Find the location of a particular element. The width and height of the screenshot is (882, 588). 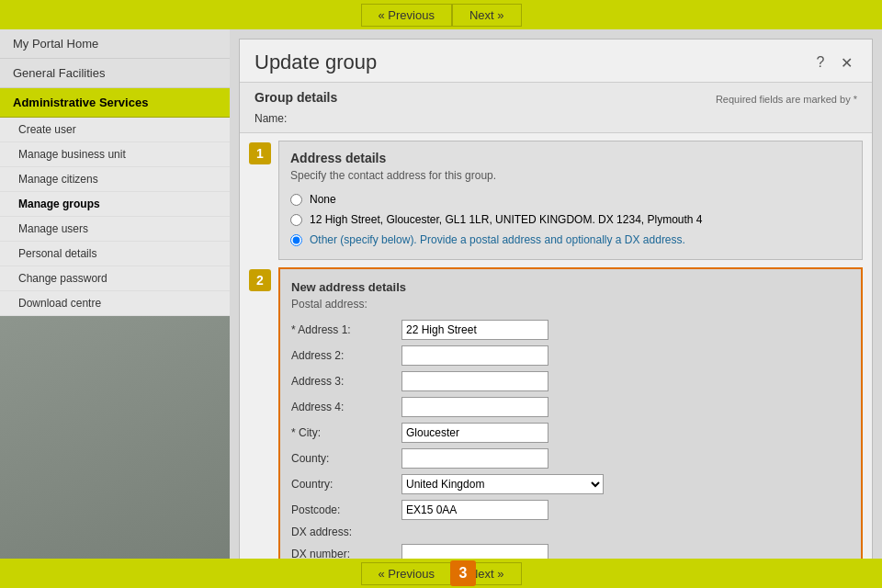

postal-address-label: Postal address: is located at coordinates (571, 304).